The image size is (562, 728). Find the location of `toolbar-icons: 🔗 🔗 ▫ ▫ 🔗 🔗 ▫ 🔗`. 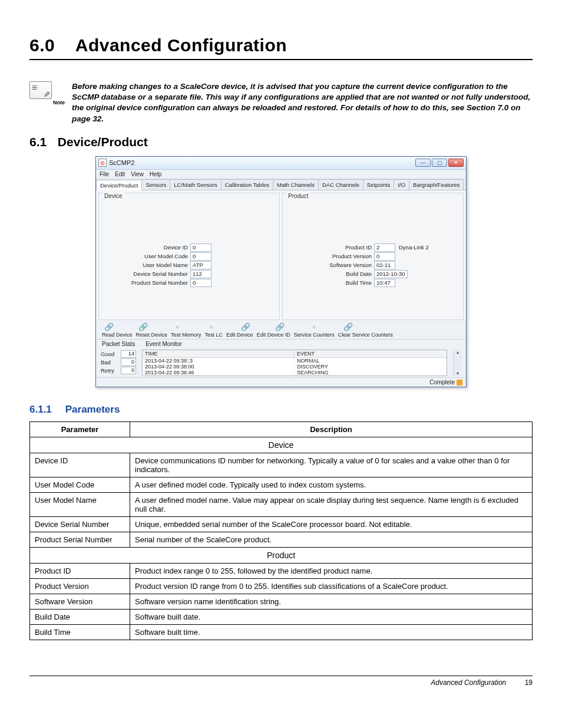

toolbar-icons: 🔗 🔗 ▫ ▫ 🔗 🔗 ▫ 🔗 is located at coordinates (281, 326).